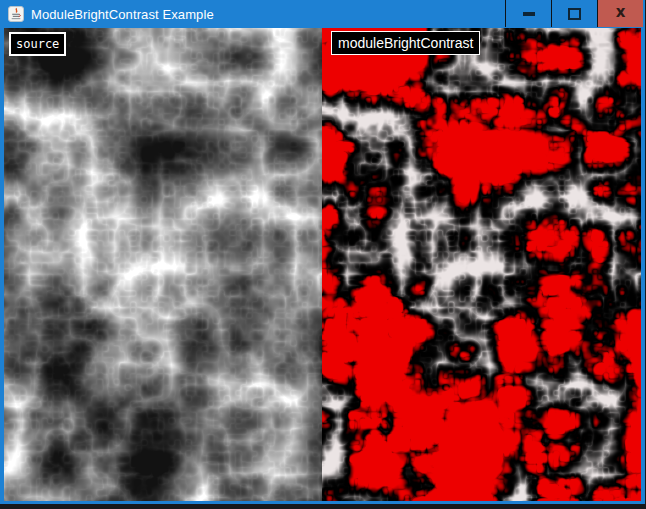  I want to click on close-button: x, so click(620, 14).